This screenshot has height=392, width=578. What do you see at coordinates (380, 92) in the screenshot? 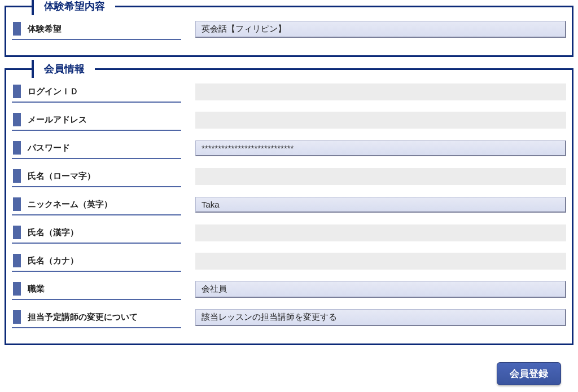
I see `value-login-id` at bounding box center [380, 92].